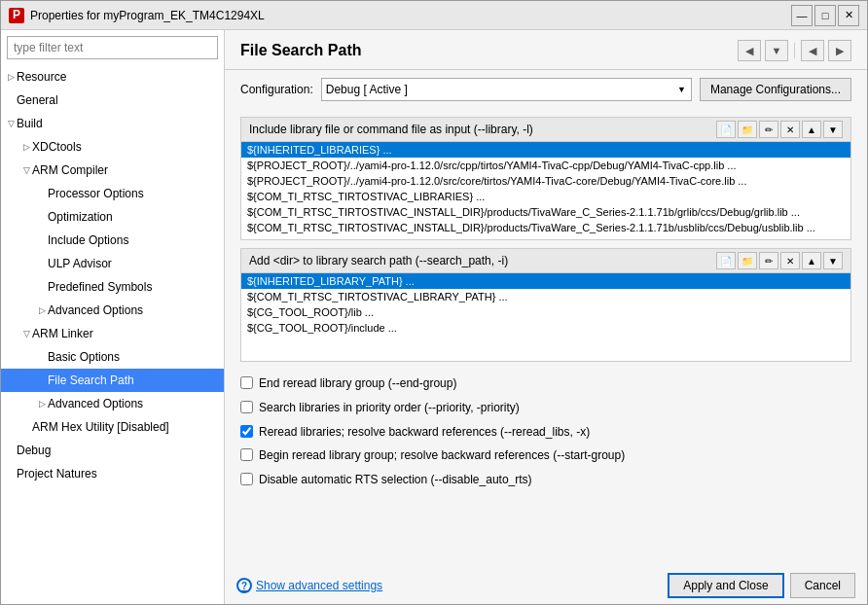 Image resolution: width=868 pixels, height=605 pixels. I want to click on checkbox-label-search-priority: Search libraries in priority order (--pr…, so click(389, 409).